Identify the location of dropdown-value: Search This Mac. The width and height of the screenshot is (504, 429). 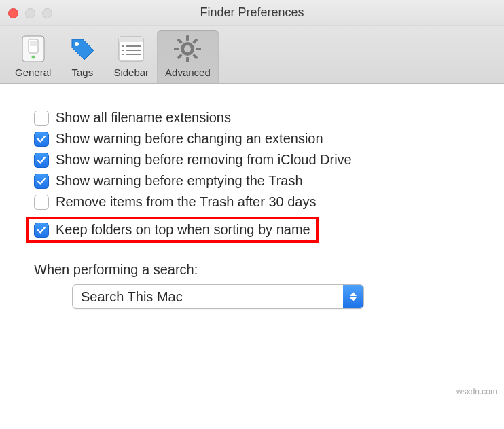
(208, 297).